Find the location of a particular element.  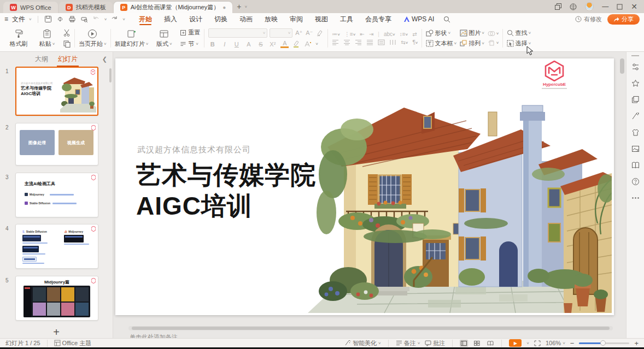

font-family-select: ˅ is located at coordinates (238, 33).